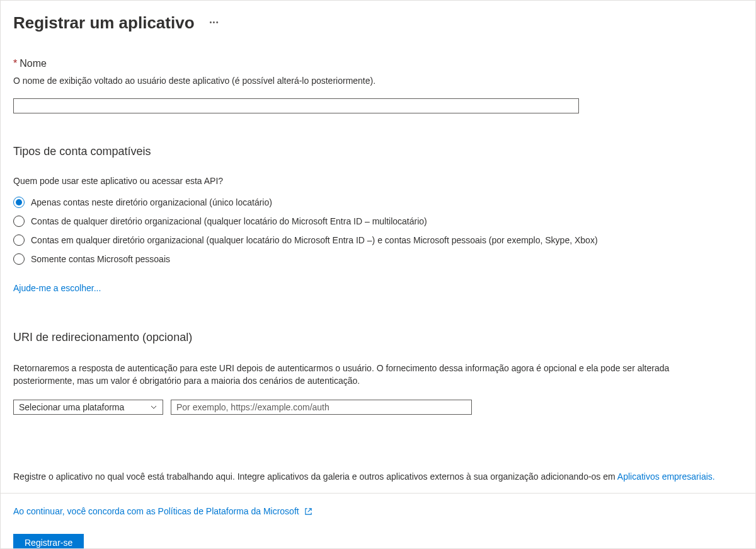 The height and width of the screenshot is (549, 756). I want to click on platform-select: Selecionar uma plataforma, so click(88, 407).